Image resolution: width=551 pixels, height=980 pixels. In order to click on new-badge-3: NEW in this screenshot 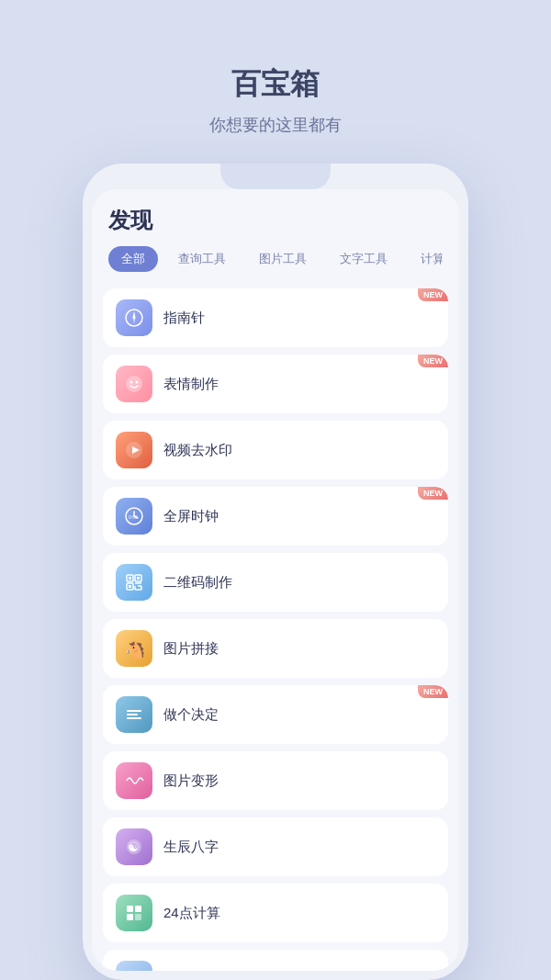, I will do `click(433, 493)`.